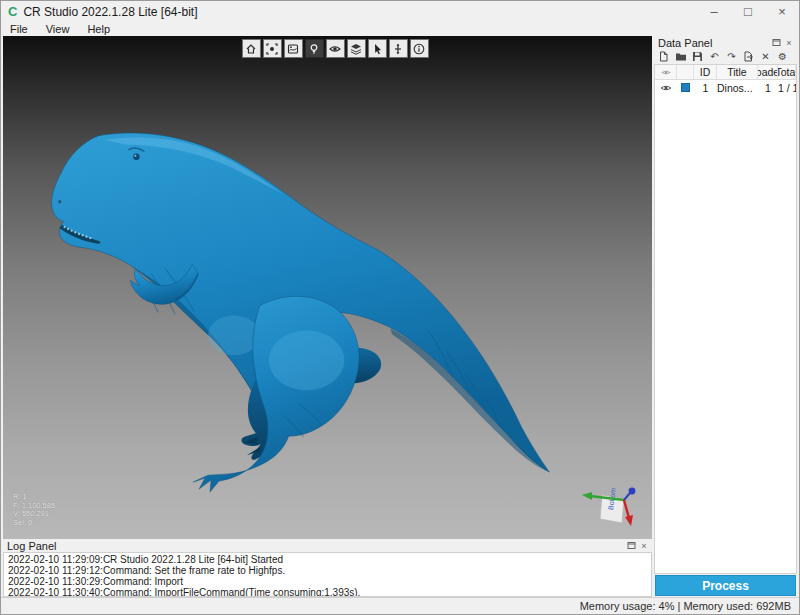 This screenshot has width=800, height=615. Describe the element at coordinates (765, 56) in the screenshot. I see `delete-icon: ✕` at that location.